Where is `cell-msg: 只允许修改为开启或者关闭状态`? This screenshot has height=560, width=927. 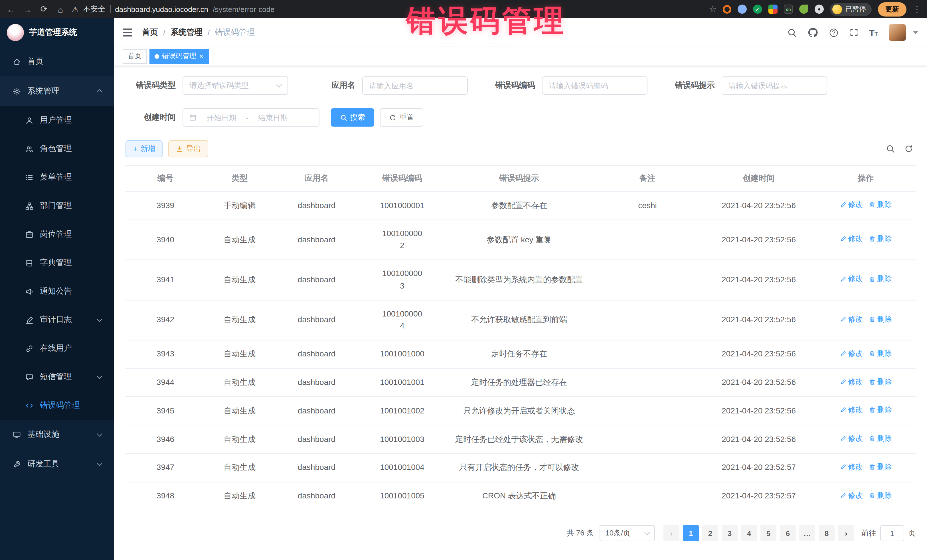
cell-msg: 只允许修改为开启或者关闭状态 is located at coordinates (519, 411).